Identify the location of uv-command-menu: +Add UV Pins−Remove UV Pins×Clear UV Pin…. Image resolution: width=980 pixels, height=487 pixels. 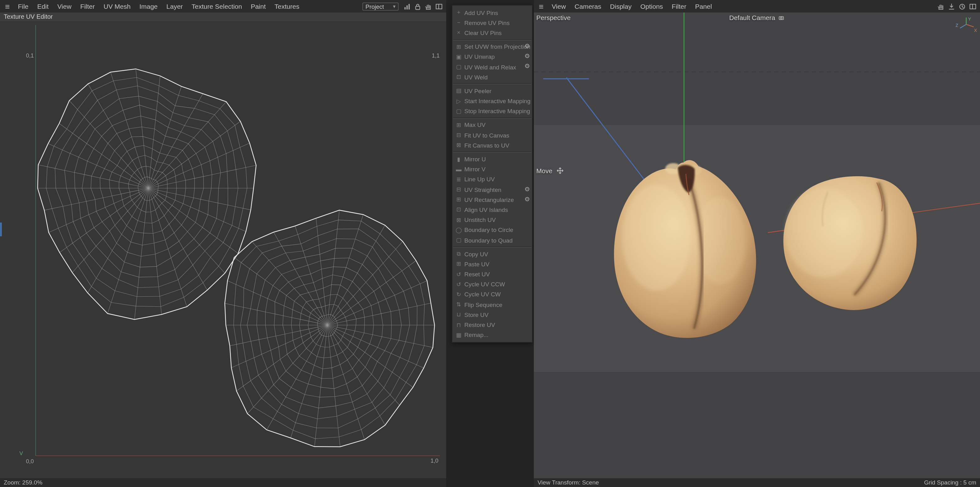
(492, 174).